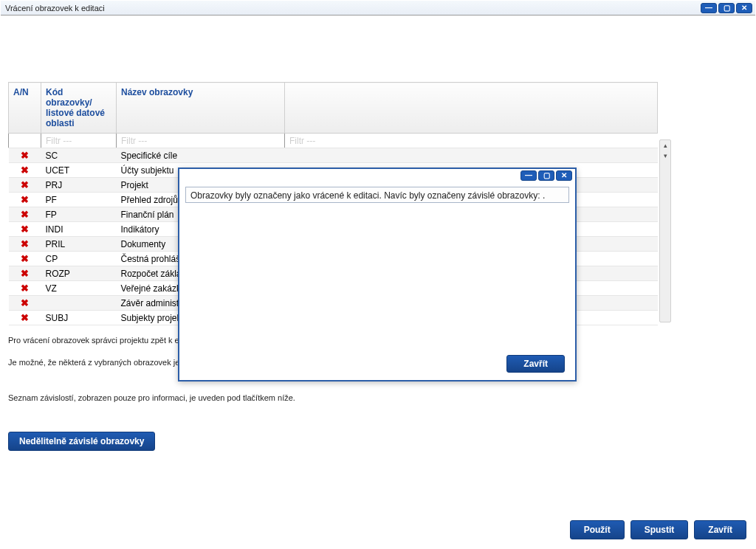 The width and height of the screenshot is (756, 549). I want to click on col-header-an: A/N, so click(25, 108).